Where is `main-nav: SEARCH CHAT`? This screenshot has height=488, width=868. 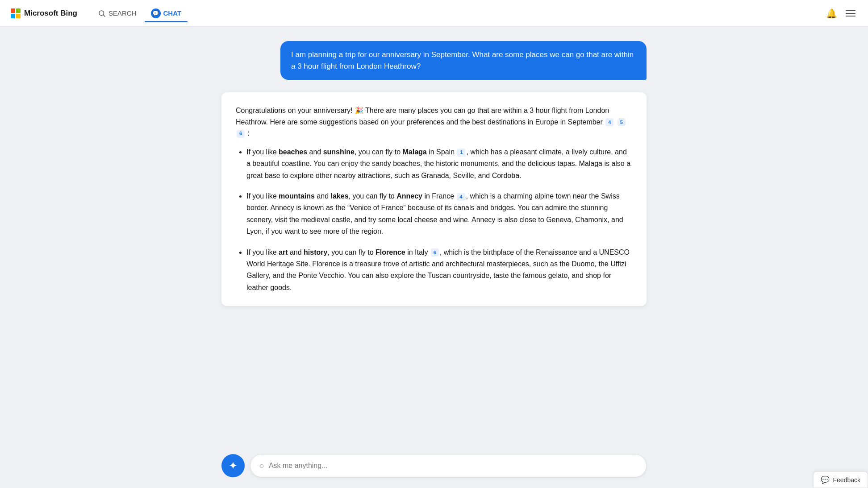
main-nav: SEARCH CHAT is located at coordinates (139, 13).